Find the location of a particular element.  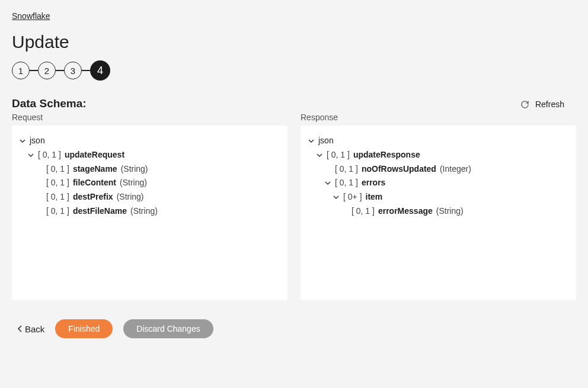

step-4: 4 is located at coordinates (100, 70).